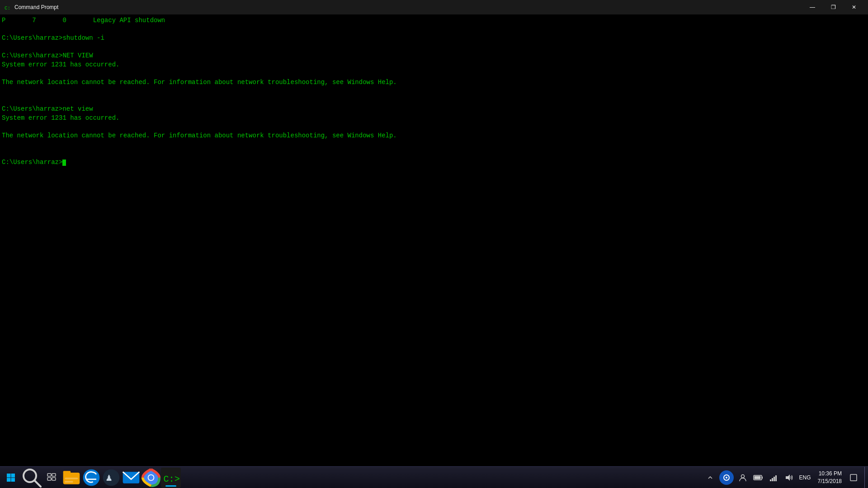 The width and height of the screenshot is (868, 488). What do you see at coordinates (171, 478) in the screenshot?
I see `cmd-taskbar-button: C:>` at bounding box center [171, 478].